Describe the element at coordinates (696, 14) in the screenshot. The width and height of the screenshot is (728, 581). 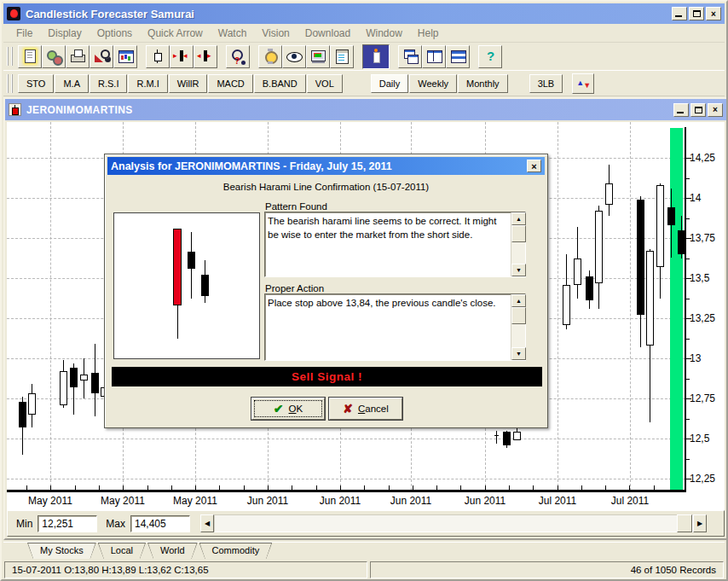
I see `maximize-button` at that location.